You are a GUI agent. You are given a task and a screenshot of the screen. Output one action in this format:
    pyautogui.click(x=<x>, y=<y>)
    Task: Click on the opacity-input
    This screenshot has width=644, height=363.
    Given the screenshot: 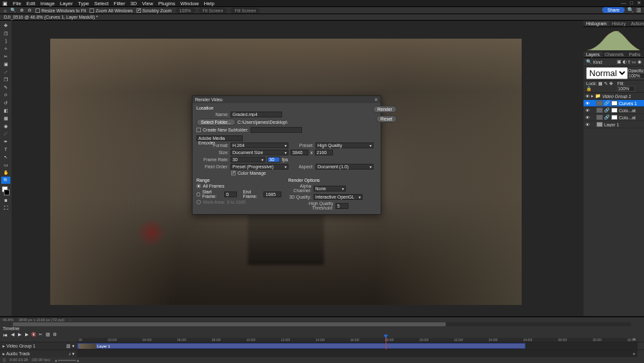 What is the action you would take?
    pyautogui.click(x=636, y=76)
    